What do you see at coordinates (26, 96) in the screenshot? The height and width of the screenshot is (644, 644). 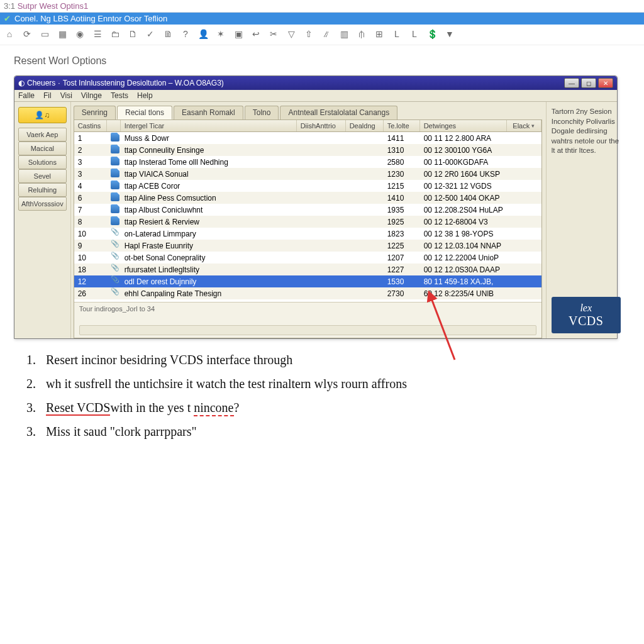 I see `menu-falle: Falle` at bounding box center [26, 96].